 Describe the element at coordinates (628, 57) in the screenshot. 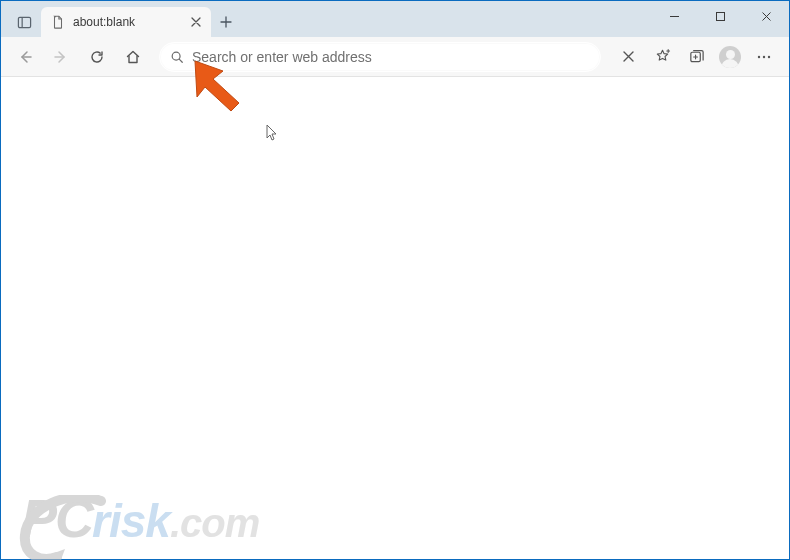

I see `stop-button` at that location.